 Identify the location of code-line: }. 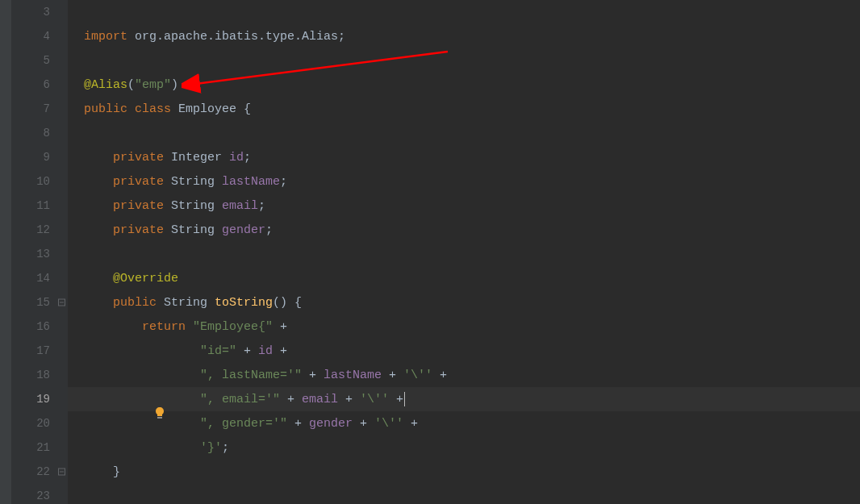
(464, 472).